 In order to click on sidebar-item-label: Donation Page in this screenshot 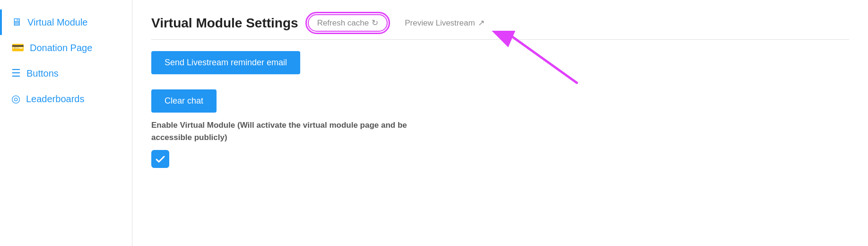, I will do `click(61, 48)`.